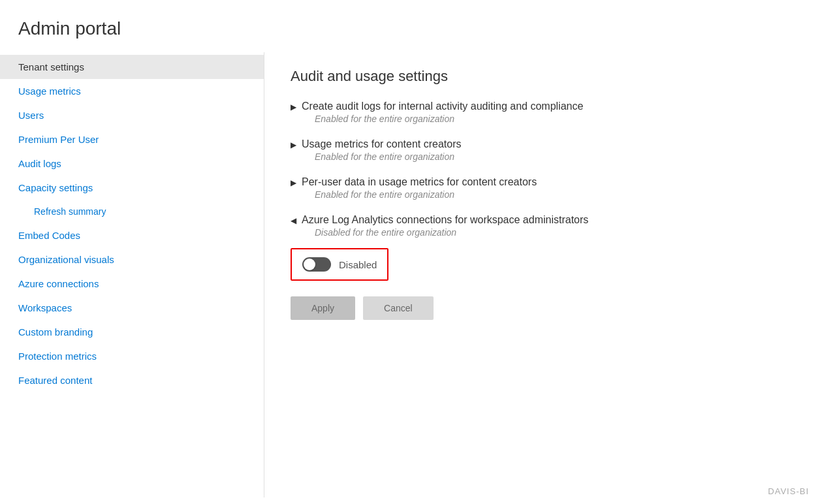 The width and height of the screenshot is (822, 504). I want to click on section-title: Audit and usage settings, so click(543, 76).